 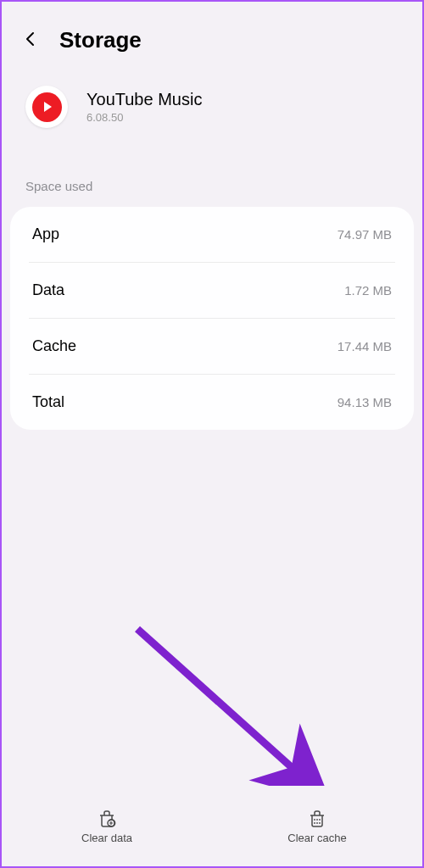 I want to click on row-label: Data, so click(x=48, y=290).